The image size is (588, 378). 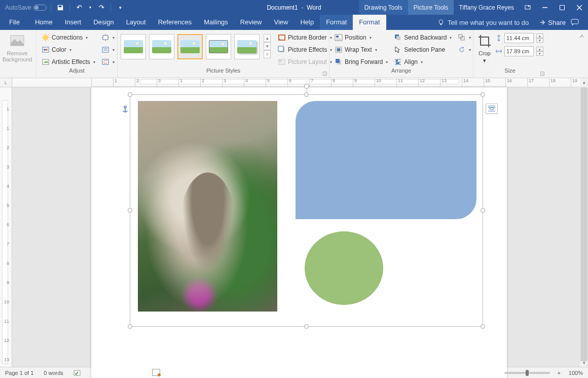 I want to click on scroll-up-button: ▴, so click(x=584, y=82).